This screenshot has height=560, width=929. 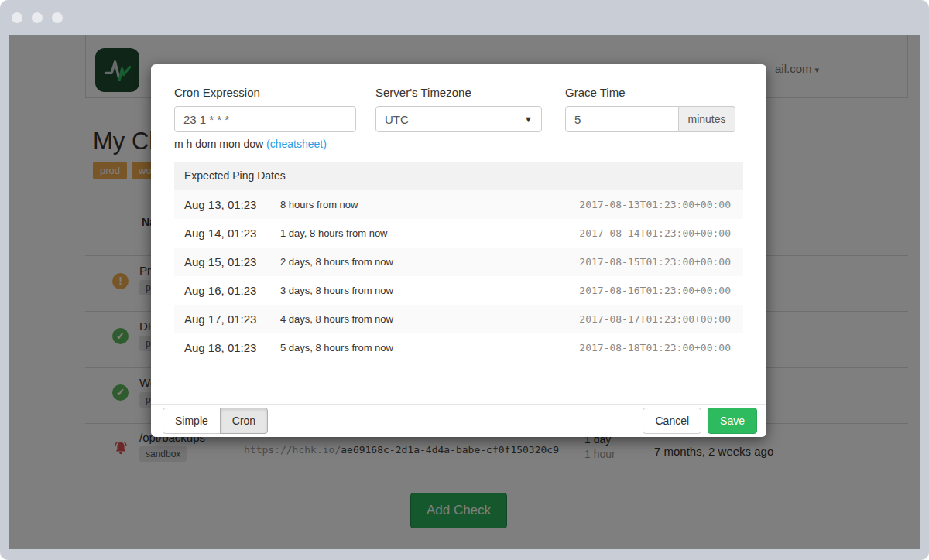 I want to click on ping-row: Aug 17, 01:23 4 days, 8 hours from now 2…, so click(x=458, y=319).